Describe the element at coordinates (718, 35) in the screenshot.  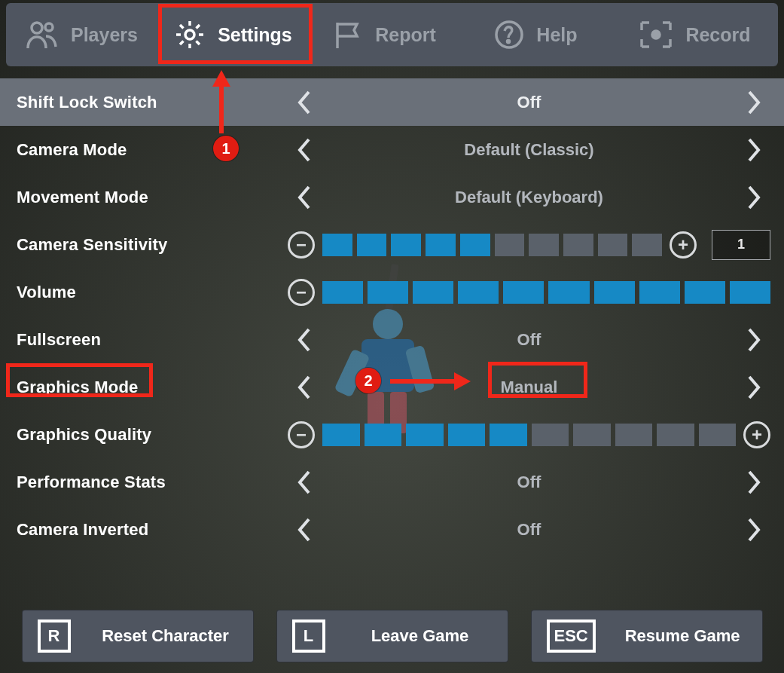
I see `tab-label: Record` at that location.